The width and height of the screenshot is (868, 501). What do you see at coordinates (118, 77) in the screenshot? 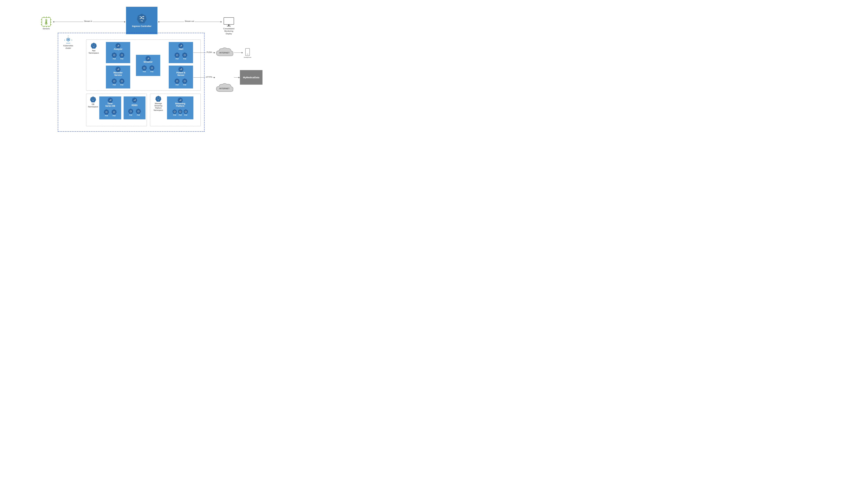
I see `service-recorder: ⎇ Recorder Service ▢Pod ▢Pod` at bounding box center [118, 77].